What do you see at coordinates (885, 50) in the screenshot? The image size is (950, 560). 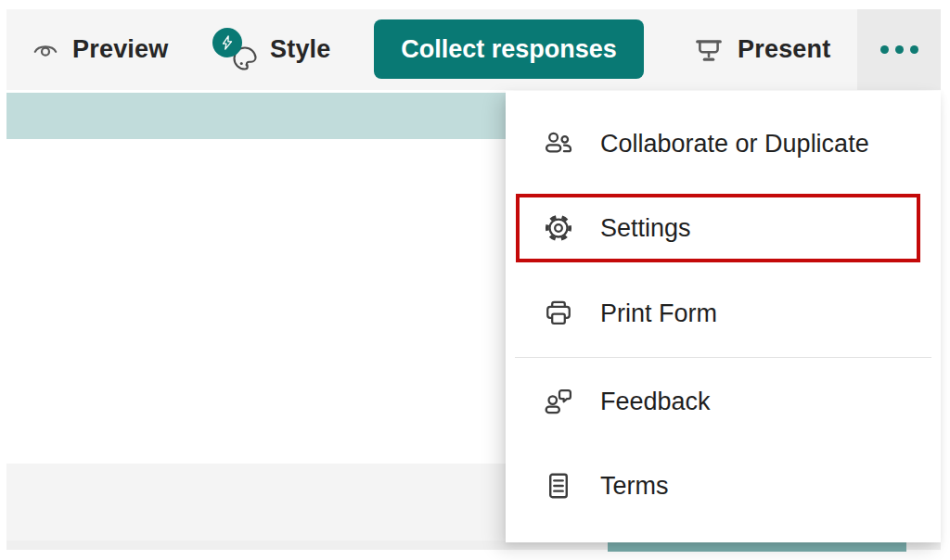 I see `more-ellipsis-icon` at bounding box center [885, 50].